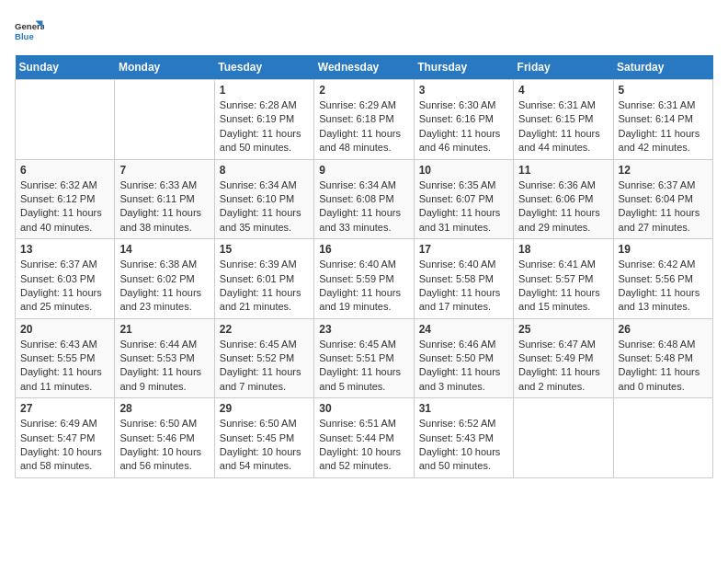 This screenshot has height=563, width=728. What do you see at coordinates (364, 438) in the screenshot?
I see `week-row-5: 27Sunrise: 6:49 AM Sunset: 5:47 PM Dayli…` at bounding box center [364, 438].